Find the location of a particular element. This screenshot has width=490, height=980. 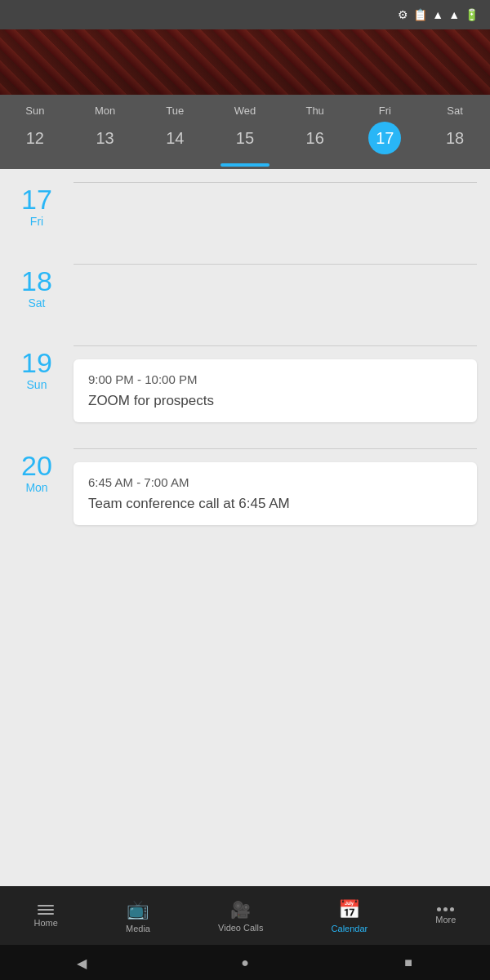

day-name-sun: Sun is located at coordinates (34, 111).